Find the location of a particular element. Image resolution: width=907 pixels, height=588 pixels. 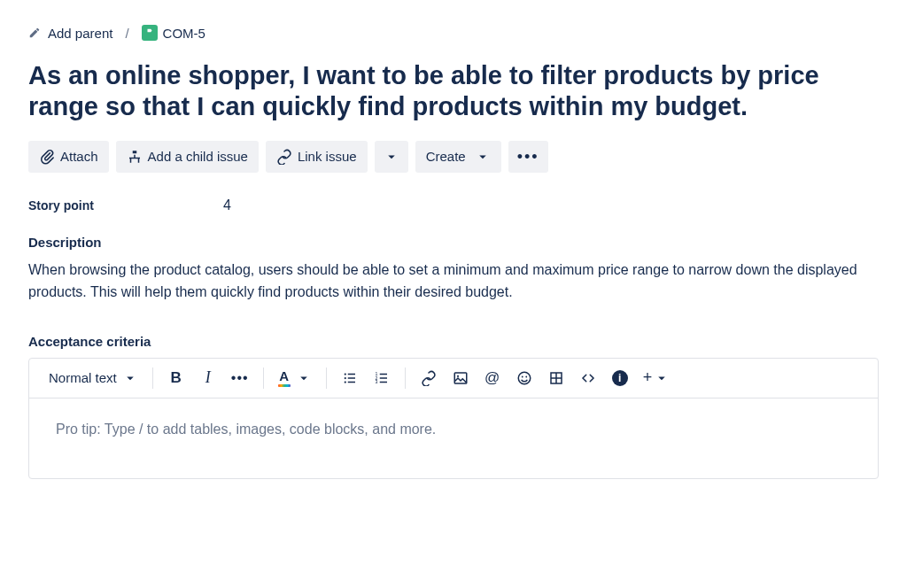

text-style-label: Normal text is located at coordinates (83, 377).